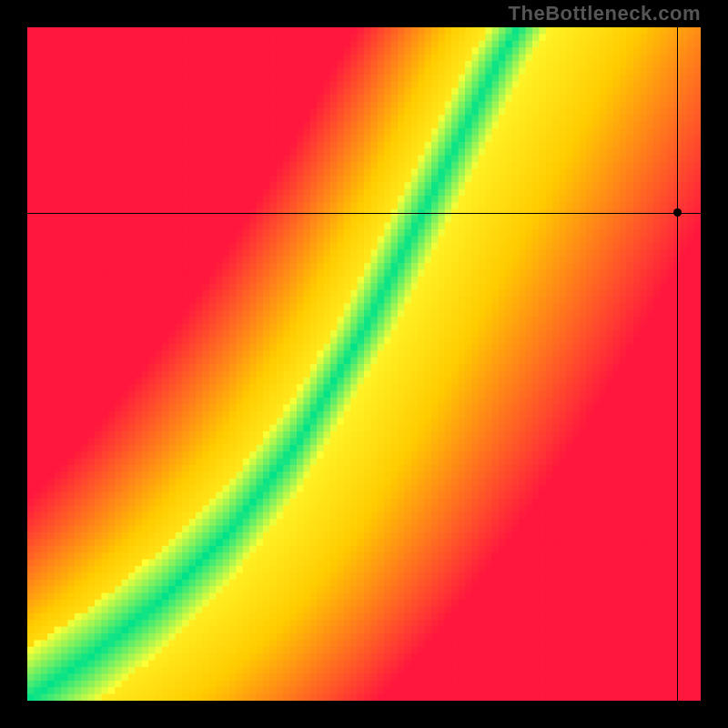 The height and width of the screenshot is (728, 728). What do you see at coordinates (364, 213) in the screenshot?
I see `crosshair-horizontal` at bounding box center [364, 213].